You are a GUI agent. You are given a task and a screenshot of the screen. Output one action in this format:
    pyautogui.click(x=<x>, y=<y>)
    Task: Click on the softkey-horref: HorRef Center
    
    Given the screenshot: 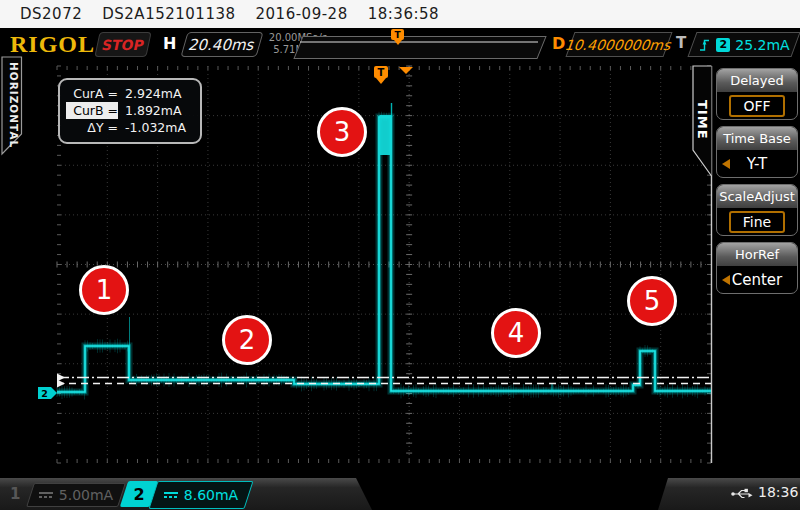 What is the action you would take?
    pyautogui.click(x=757, y=268)
    